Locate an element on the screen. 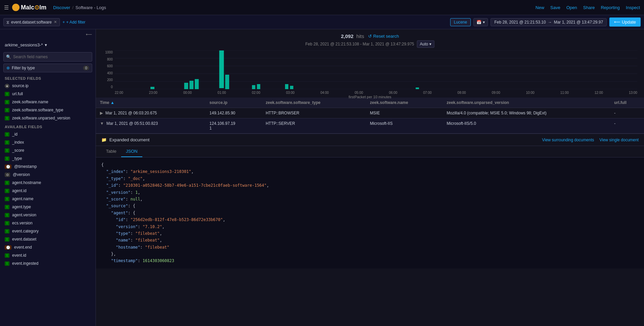  sort-icon: ▲ is located at coordinates (112, 103).